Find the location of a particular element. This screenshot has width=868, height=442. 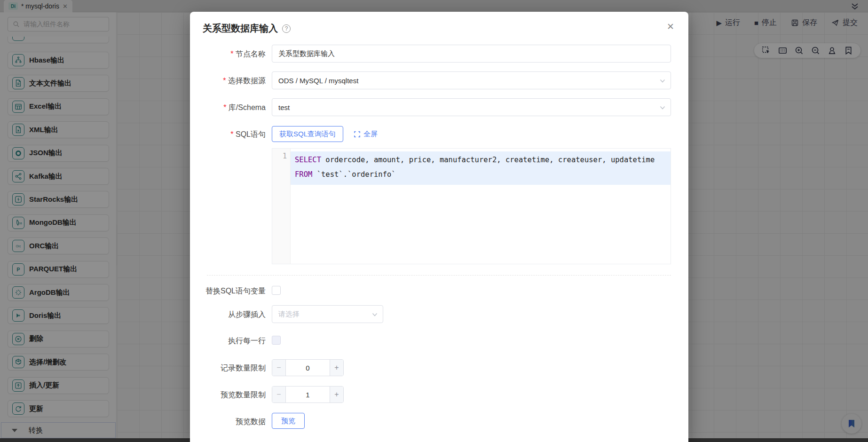

datasource-select: ODS / MySQL / mysqltest is located at coordinates (471, 80).